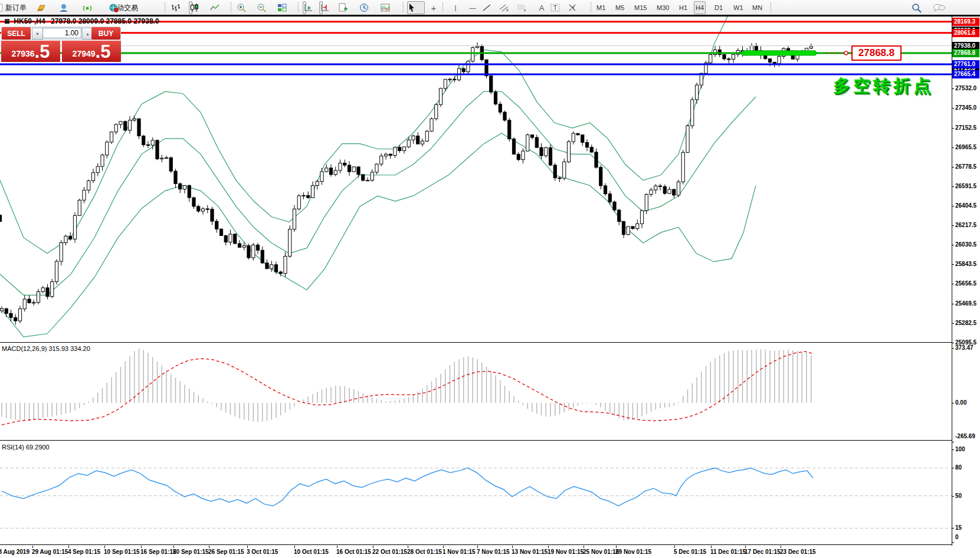  What do you see at coordinates (238, 8) in the screenshot?
I see `zoom-in-icon` at bounding box center [238, 8].